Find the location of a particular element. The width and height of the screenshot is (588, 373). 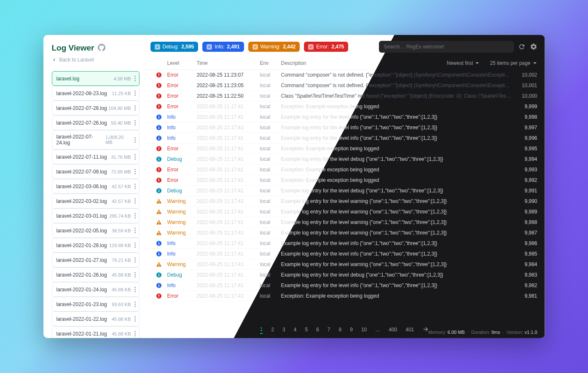

file-item: laravel-2022-03-02.log 42.57 KB is located at coordinates (96, 201).